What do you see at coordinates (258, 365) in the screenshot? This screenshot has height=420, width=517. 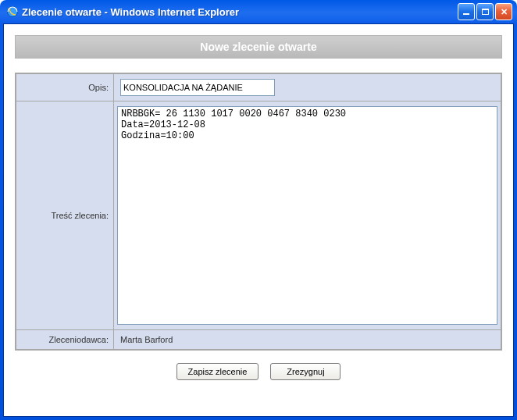 I see `button-row: Zapisz zlecenie Zrezygnuj` at bounding box center [258, 365].